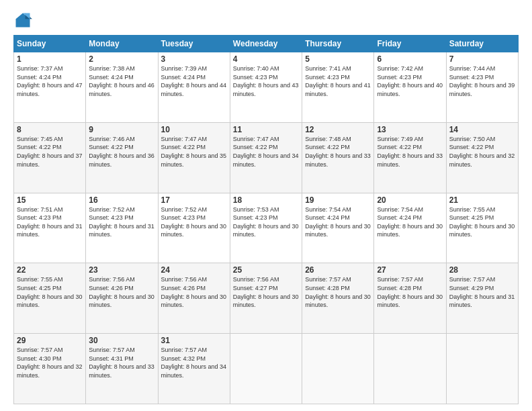 Image resolution: width=532 pixels, height=411 pixels. Describe the element at coordinates (50, 369) in the screenshot. I see `calendar-cell: 29 Sunrise: 7:57 AMSunset: 4:30 PMDaylig…` at that location.